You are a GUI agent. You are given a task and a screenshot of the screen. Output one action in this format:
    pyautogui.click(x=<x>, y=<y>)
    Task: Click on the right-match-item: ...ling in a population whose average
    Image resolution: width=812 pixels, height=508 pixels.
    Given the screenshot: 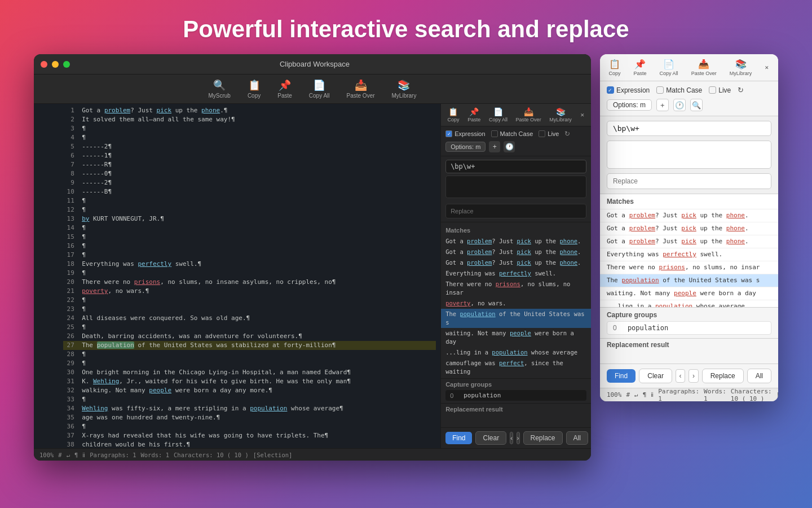 What is the action you would take?
    pyautogui.click(x=689, y=304)
    